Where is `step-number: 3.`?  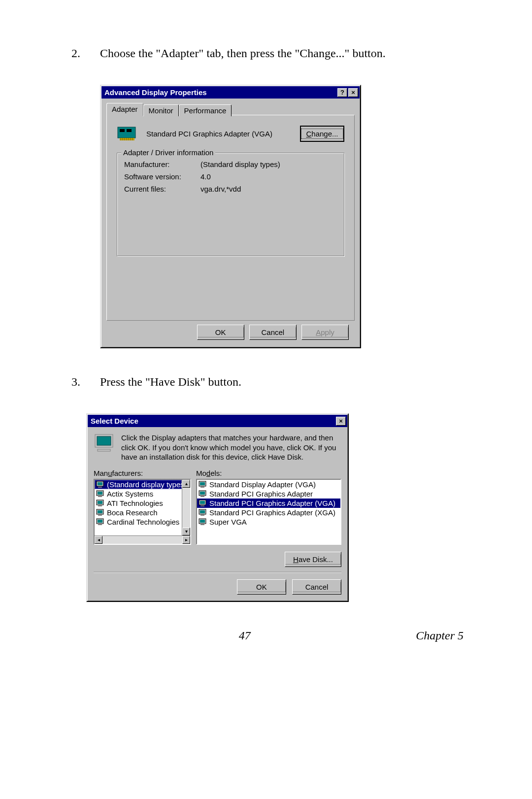 step-number: 3. is located at coordinates (86, 382).